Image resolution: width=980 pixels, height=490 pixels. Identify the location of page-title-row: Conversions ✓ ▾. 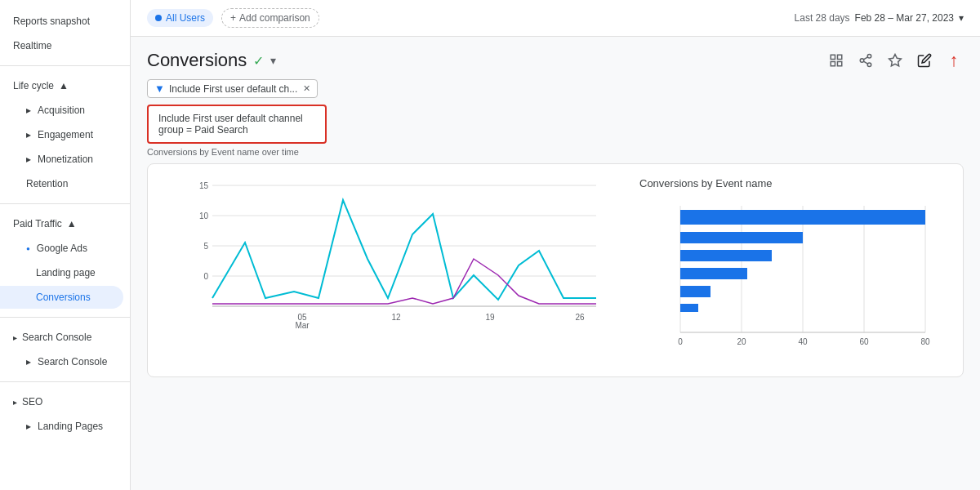
(212, 60).